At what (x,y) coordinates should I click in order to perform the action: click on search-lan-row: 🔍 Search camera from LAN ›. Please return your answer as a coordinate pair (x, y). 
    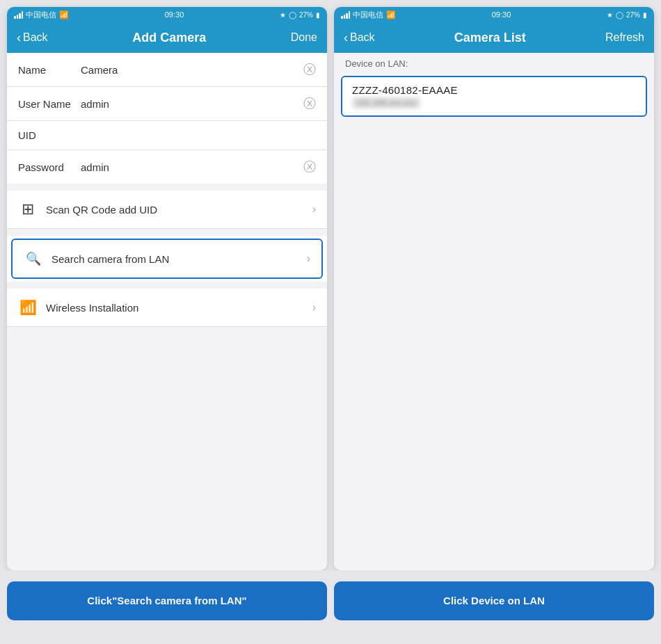
    Looking at the image, I should click on (167, 259).